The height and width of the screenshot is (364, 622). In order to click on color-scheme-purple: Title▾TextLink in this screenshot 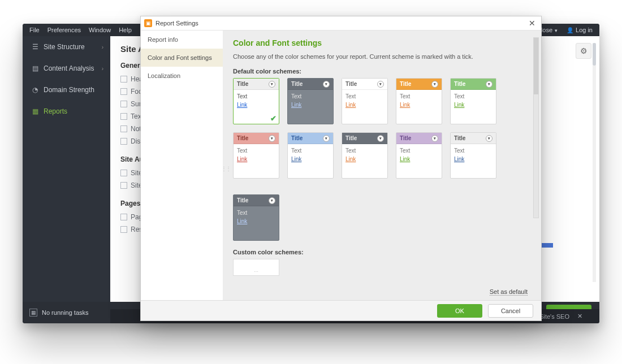, I will do `click(419, 155)`.